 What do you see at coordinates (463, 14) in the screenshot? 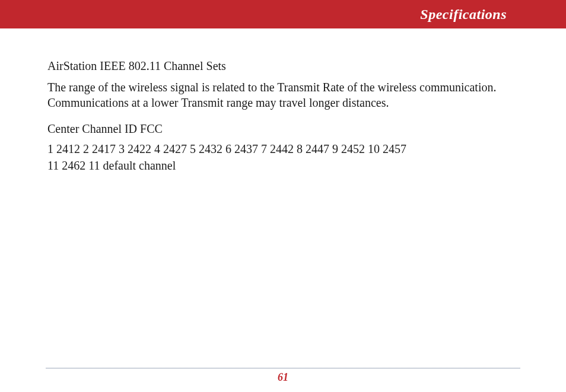
I see `page-header-title: Specifications` at bounding box center [463, 14].